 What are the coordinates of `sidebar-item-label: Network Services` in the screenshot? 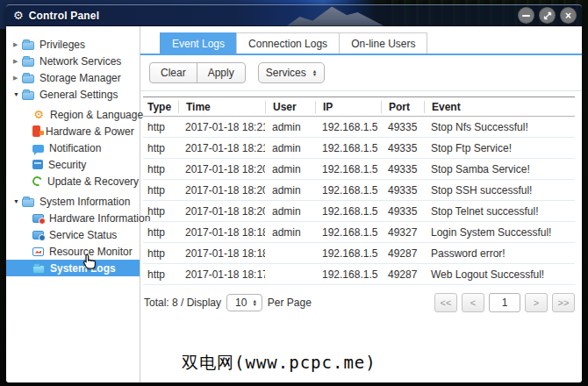 It's located at (81, 61).